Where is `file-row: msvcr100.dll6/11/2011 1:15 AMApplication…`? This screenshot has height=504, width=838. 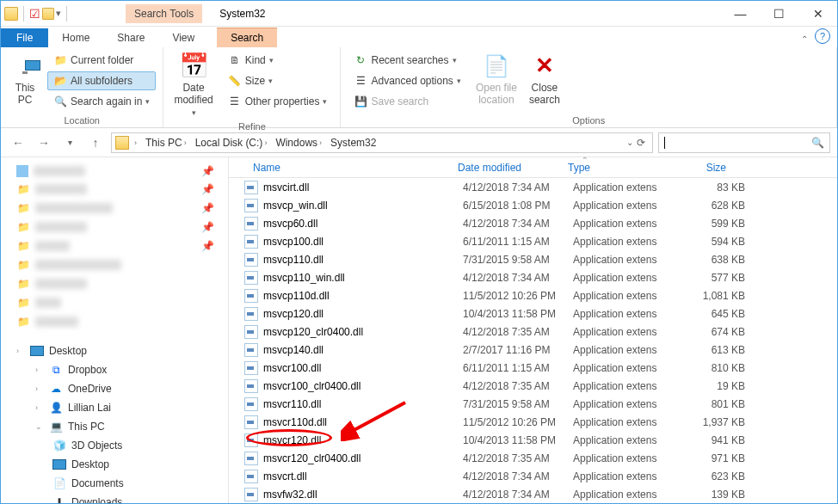 file-row: msvcr100.dll6/11/2011 1:15 AMApplication… is located at coordinates (533, 368).